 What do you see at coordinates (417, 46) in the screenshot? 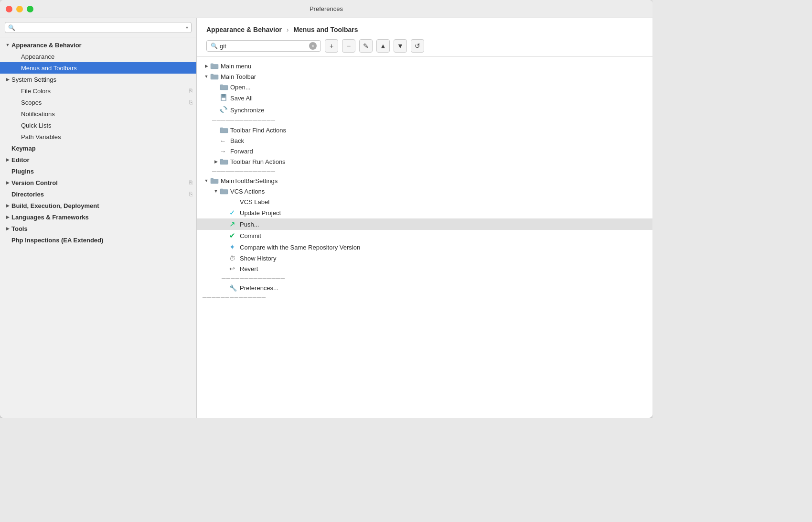
I see `reset-button: ↺` at bounding box center [417, 46].